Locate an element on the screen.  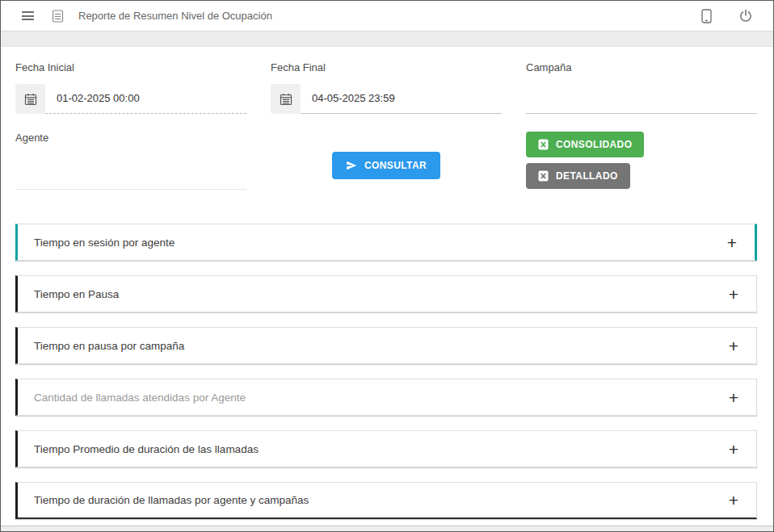
accordion-tiempo-en-pausa: Tiempo en Pausa + is located at coordinates (386, 294).